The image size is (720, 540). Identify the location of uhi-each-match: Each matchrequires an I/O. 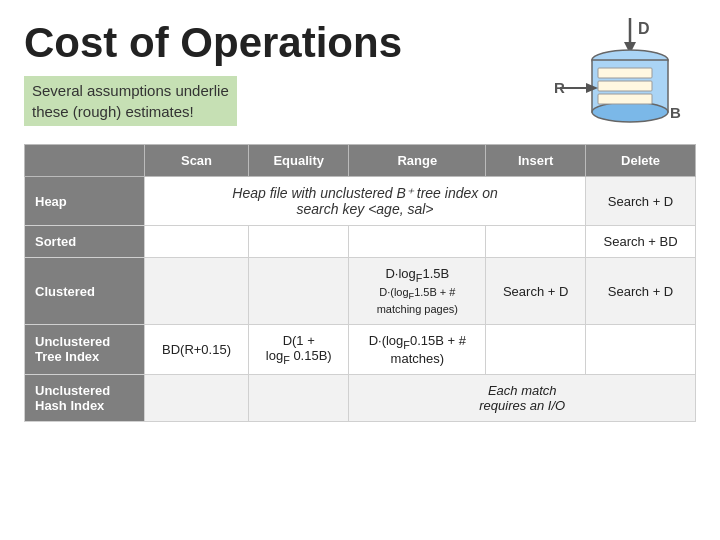
(522, 398).